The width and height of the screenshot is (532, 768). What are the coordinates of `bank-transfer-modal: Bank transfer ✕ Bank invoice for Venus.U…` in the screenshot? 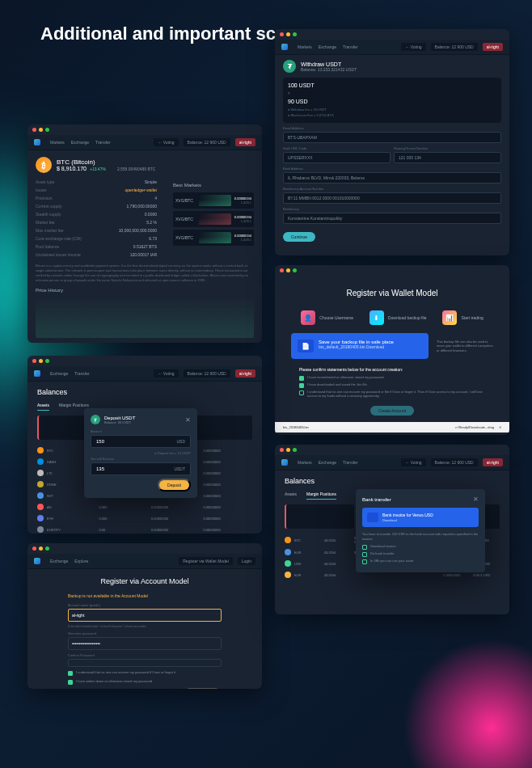 It's located at (420, 530).